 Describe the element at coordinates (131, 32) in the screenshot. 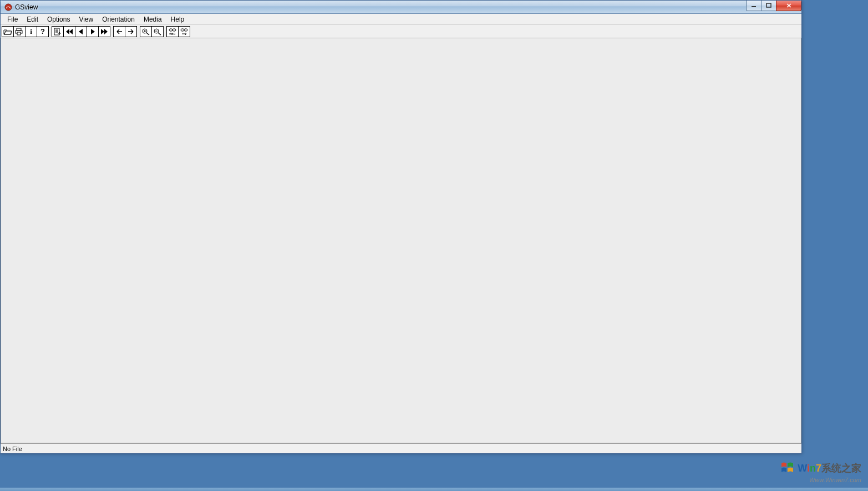

I see `forward-button` at that location.